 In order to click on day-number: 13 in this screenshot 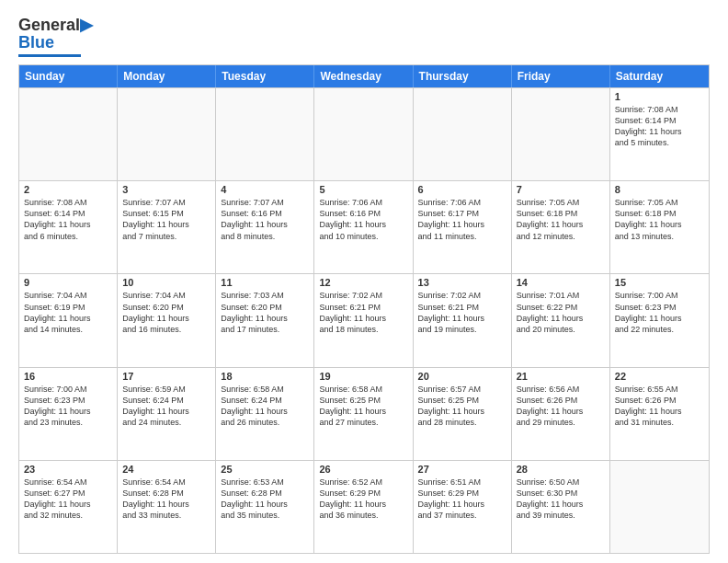, I will do `click(462, 282)`.